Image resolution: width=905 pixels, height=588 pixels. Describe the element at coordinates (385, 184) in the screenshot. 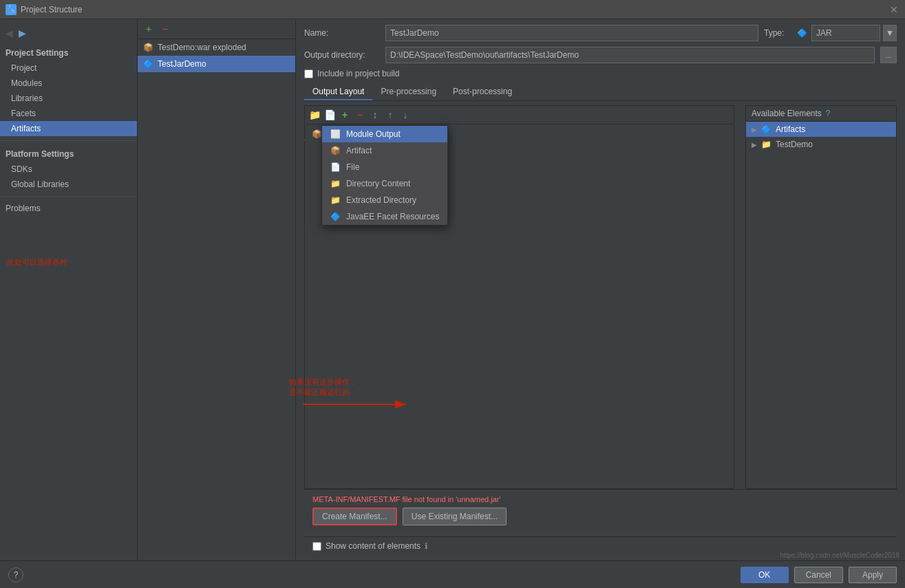

I see `dropdown-item-directory-content: 📁 Directory Content` at that location.